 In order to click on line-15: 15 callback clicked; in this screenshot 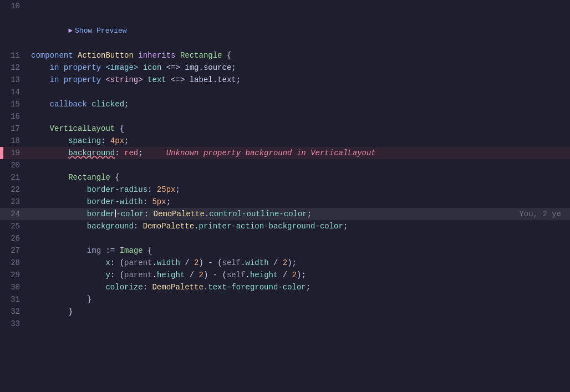, I will do `click(285, 104)`.